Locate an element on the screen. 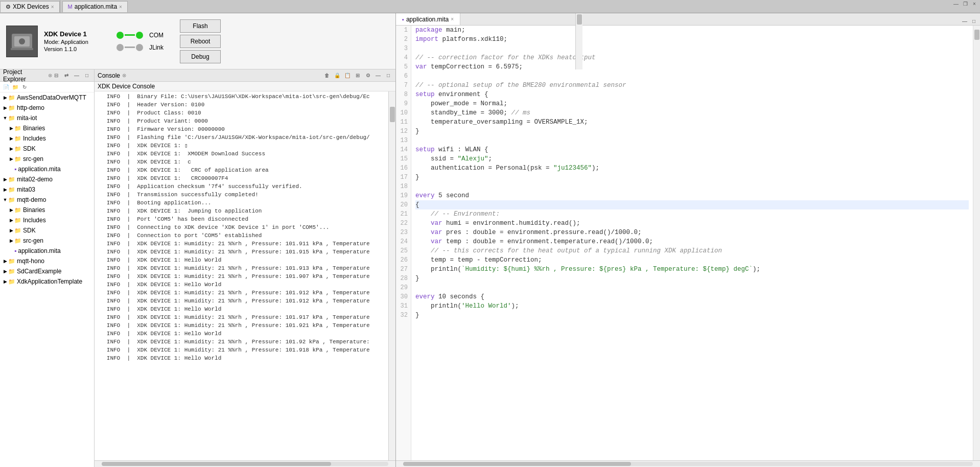 The height and width of the screenshot is (467, 980). code-line: var tempCorrection = 6.5975; is located at coordinates (692, 67).